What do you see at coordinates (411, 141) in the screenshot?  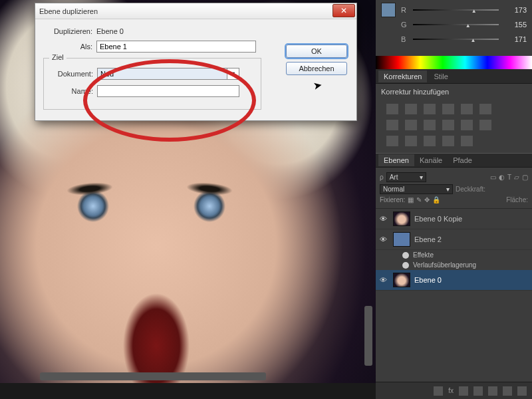 I see `threshold-icon` at bounding box center [411, 141].